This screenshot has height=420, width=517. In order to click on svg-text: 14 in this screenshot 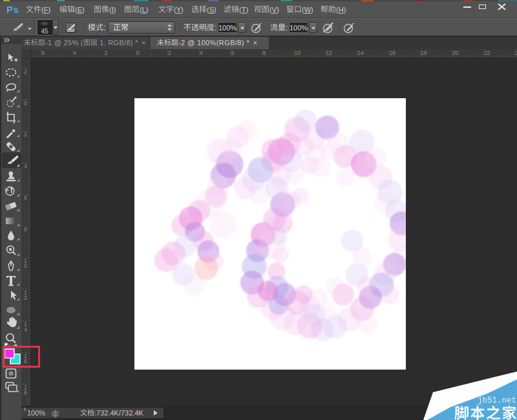, I will do `click(361, 53)`.